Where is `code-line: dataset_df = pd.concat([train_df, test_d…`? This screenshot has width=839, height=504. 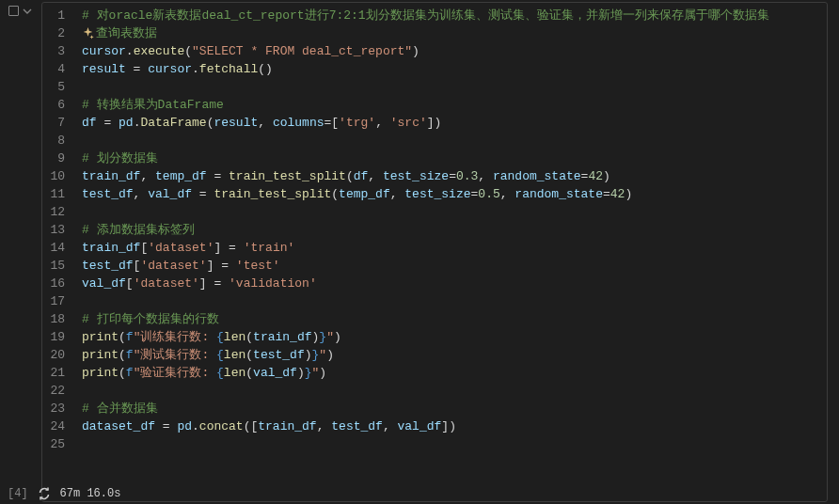
code-line: dataset_df = pd.concat([train_df, test_d… is located at coordinates (454, 427).